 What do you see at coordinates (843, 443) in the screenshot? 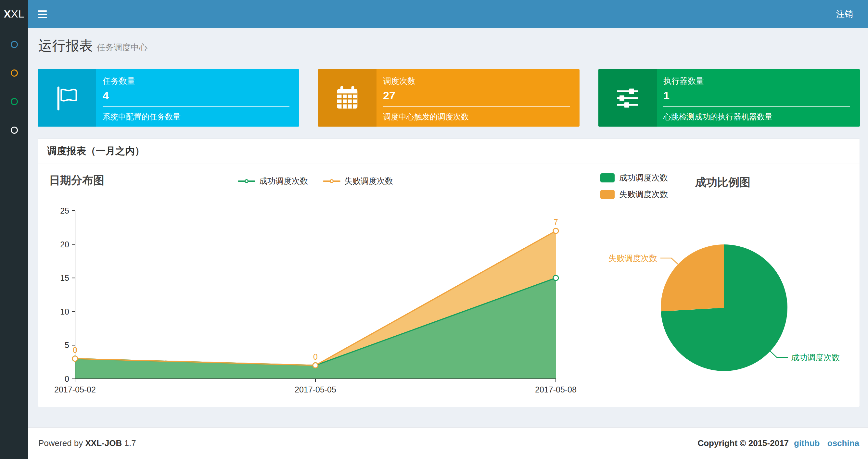
I see `oschina-link: oschina` at bounding box center [843, 443].